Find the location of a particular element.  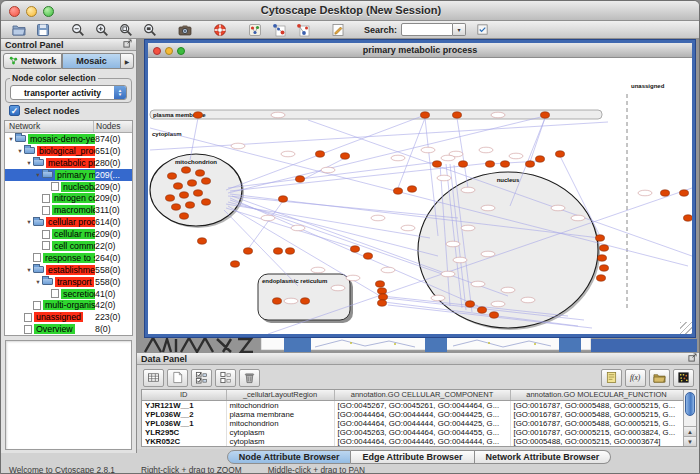

tree-row: multi-organism pro42(0) is located at coordinates (68, 305).